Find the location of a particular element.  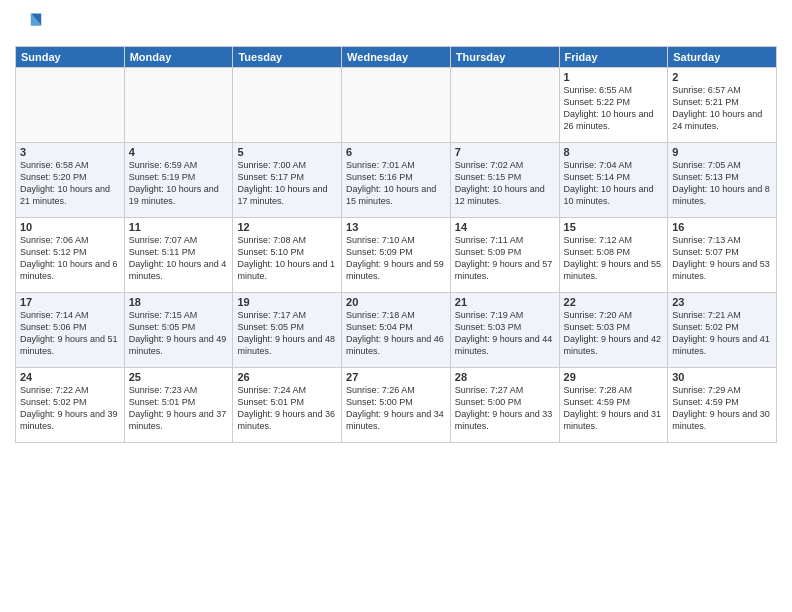

day-number: 6 is located at coordinates (396, 152).